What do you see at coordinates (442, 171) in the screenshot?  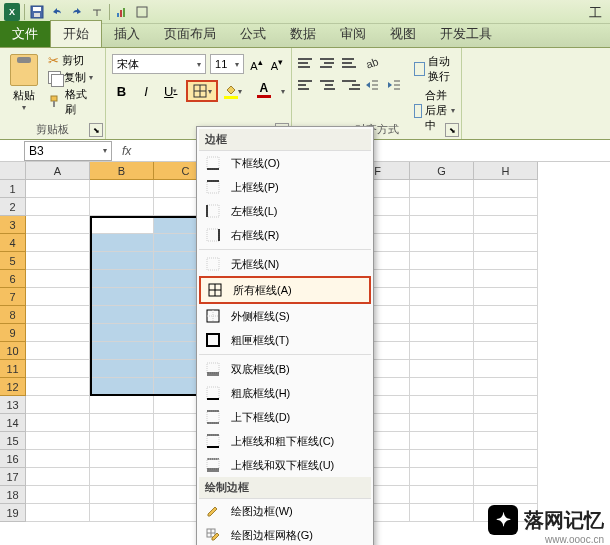 I see `col-header: G` at bounding box center [442, 171].